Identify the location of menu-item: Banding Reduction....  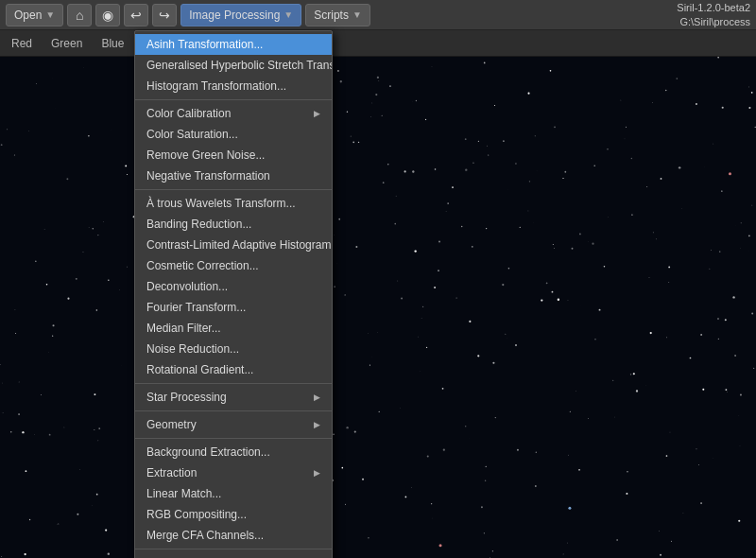
(233, 224).